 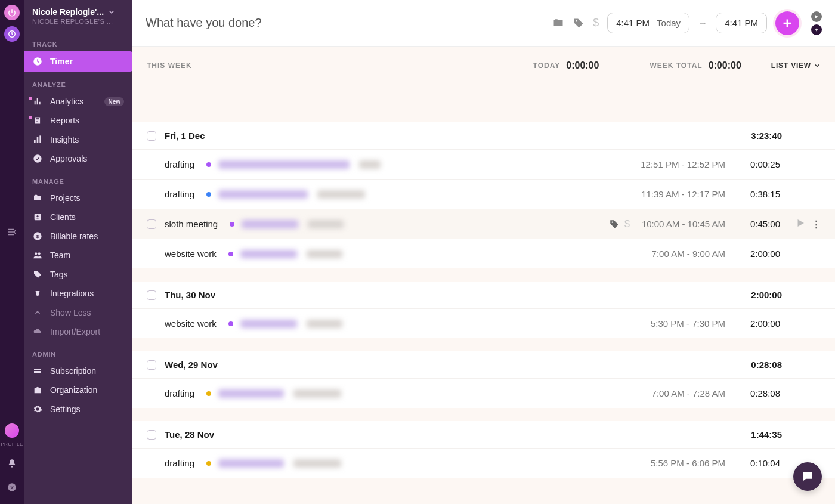 What do you see at coordinates (78, 236) in the screenshot?
I see `sidebar-item-billable: $Billable rates` at bounding box center [78, 236].